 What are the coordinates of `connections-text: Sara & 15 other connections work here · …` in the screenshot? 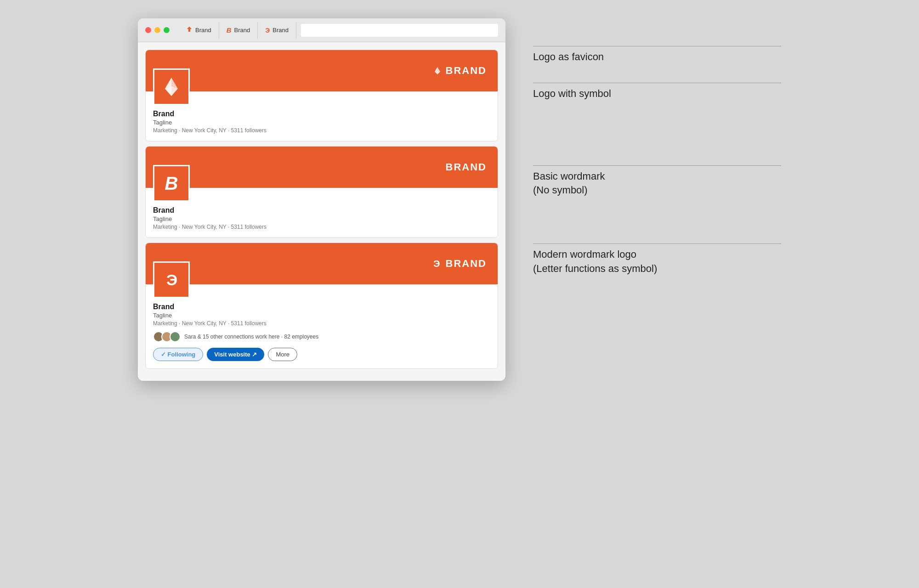 It's located at (251, 337).